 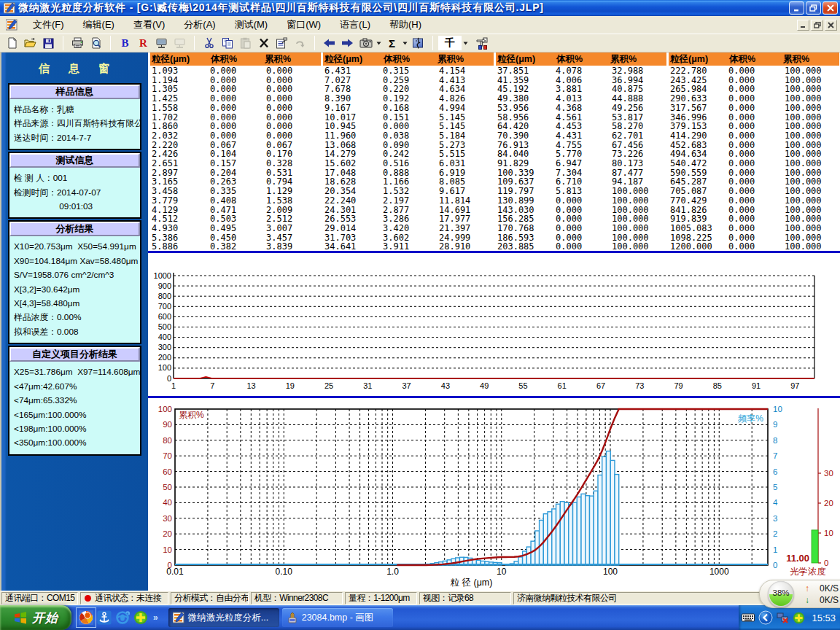 I want to click on pinwheel-icon, so click(x=86, y=618).